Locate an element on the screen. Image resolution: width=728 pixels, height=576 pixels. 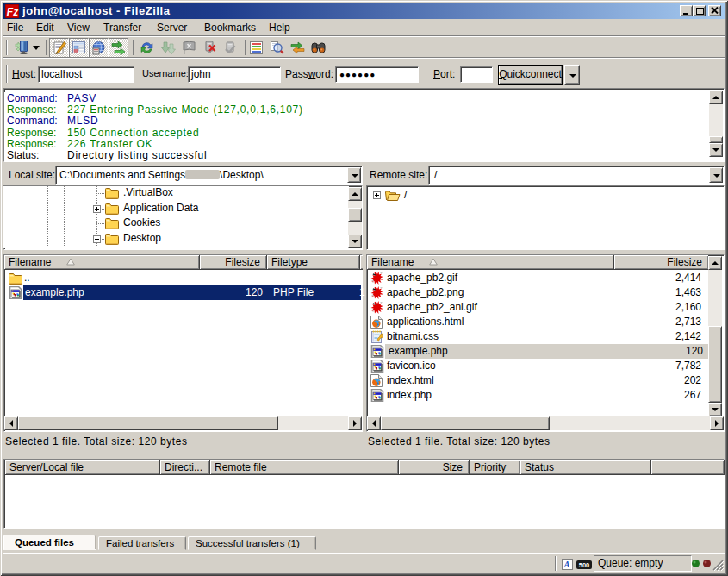
svg-text: Fz is located at coordinates (12, 12).